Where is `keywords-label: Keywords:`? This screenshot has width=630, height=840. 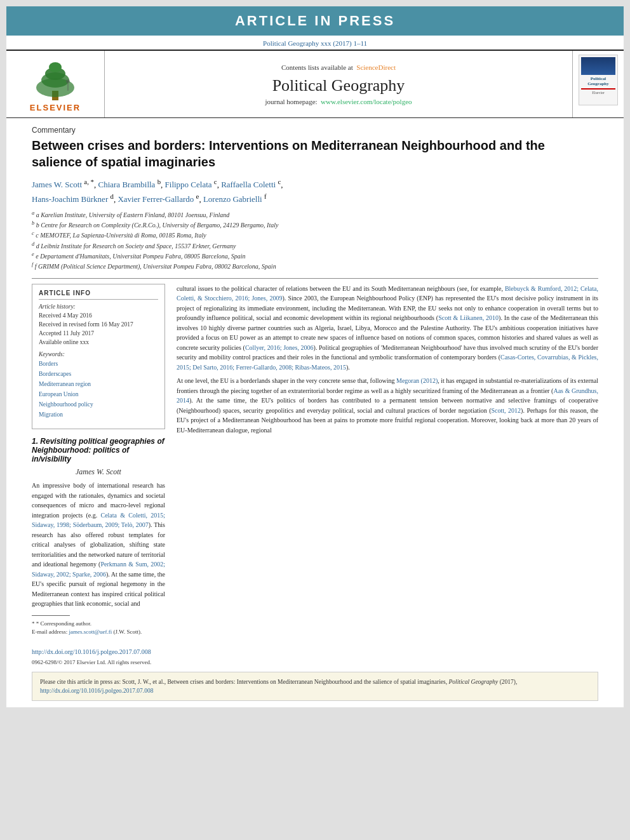 keywords-label: Keywords: is located at coordinates (98, 354).